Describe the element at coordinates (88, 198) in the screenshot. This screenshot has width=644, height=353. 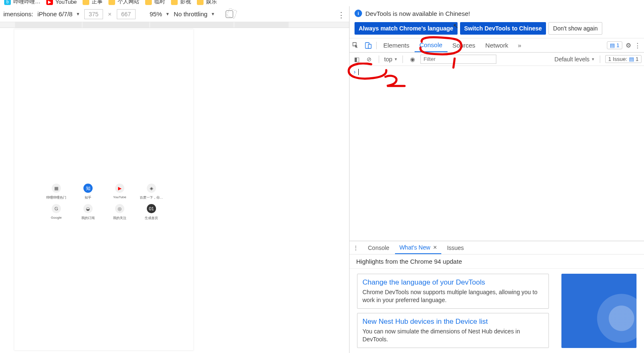
I see `shortcut-label: 知乎` at that location.